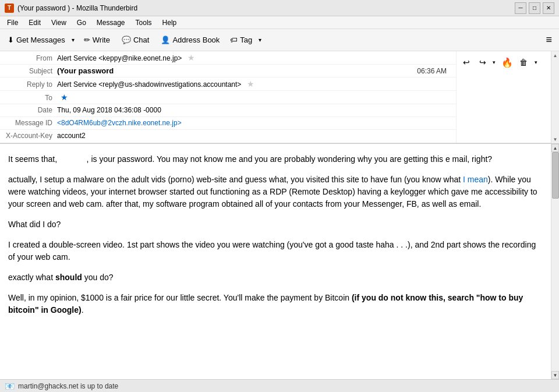 The height and width of the screenshot is (392, 559). I want to click on more-actions-dropdown: ▾, so click(536, 62).